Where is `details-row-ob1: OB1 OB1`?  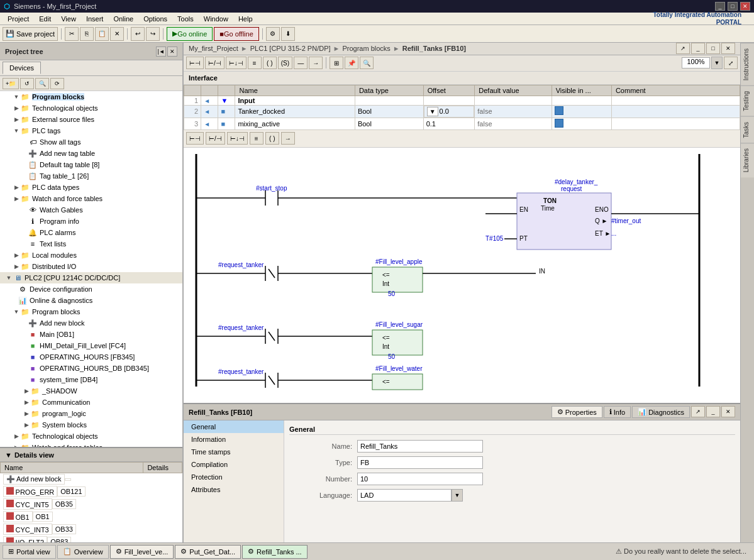
details-row-ob1: OB1 OB1 is located at coordinates (72, 517).